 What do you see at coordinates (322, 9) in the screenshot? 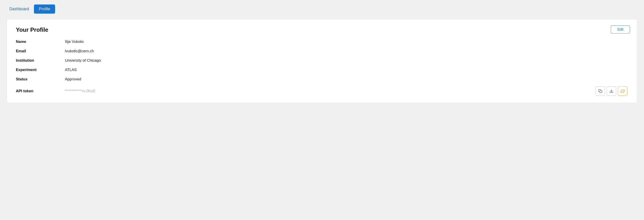
I see `nav-bar: Dashboard Profile` at bounding box center [322, 9].